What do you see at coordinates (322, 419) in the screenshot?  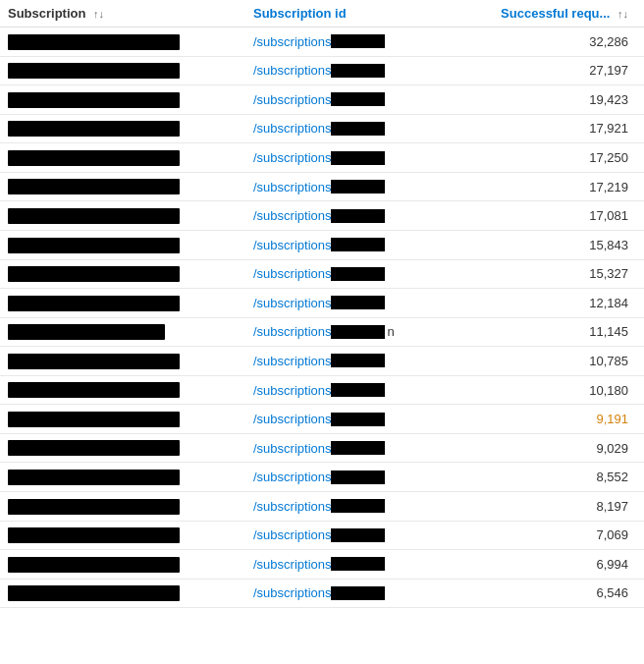 I see `table-row: /subscriptions9,191` at bounding box center [322, 419].